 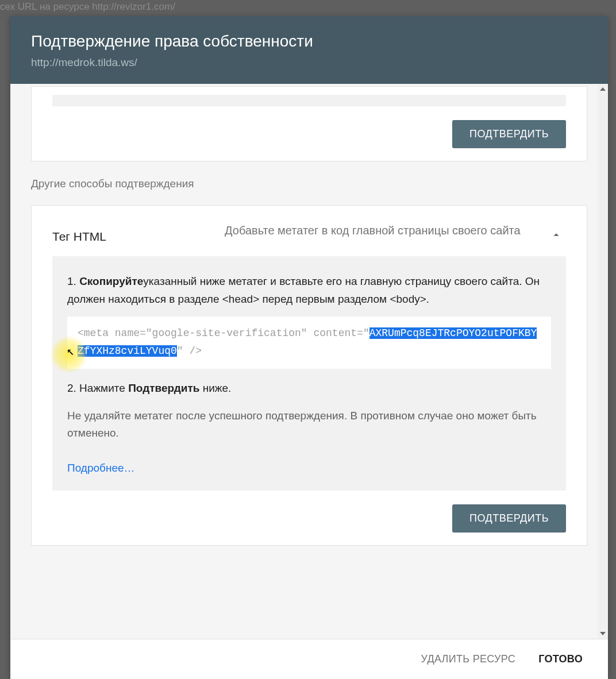 What do you see at coordinates (509, 518) in the screenshot?
I see `confirm-button-html-tag: ПОДТВЕРДИТЬ` at bounding box center [509, 518].